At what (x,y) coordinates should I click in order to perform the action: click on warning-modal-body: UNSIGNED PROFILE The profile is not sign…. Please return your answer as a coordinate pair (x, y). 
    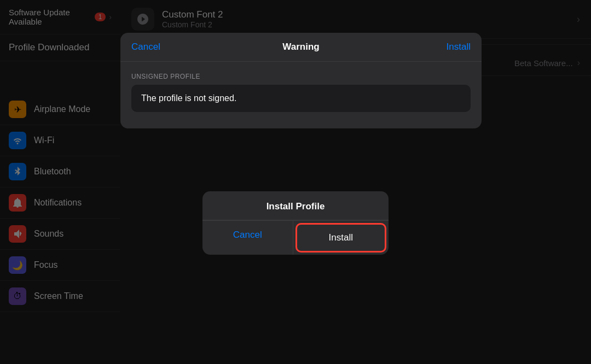
    Looking at the image, I should click on (301, 95).